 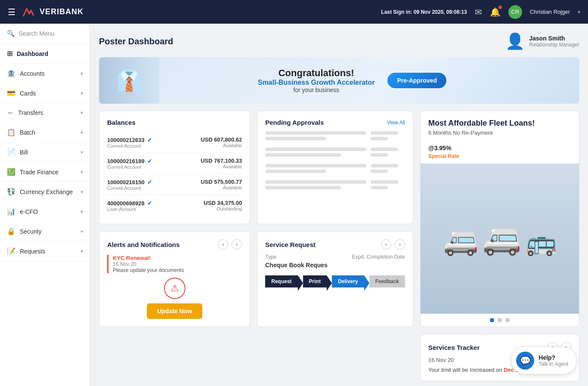 I want to click on username: Christian Rojger, so click(x=550, y=12).